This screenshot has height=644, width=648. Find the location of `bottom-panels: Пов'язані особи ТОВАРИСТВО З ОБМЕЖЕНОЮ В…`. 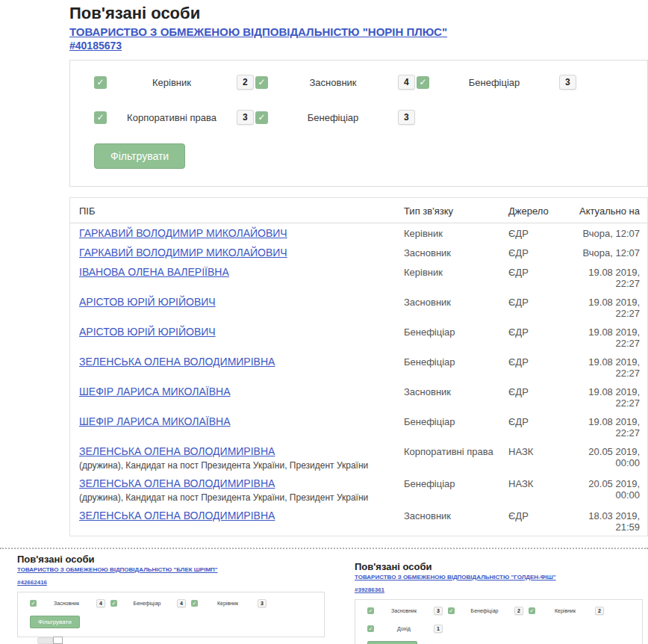

bottom-panels: Пов'язані особи ТОВАРИСТВО З ОБМЕЖЕНОЮ В… is located at coordinates (324, 596).